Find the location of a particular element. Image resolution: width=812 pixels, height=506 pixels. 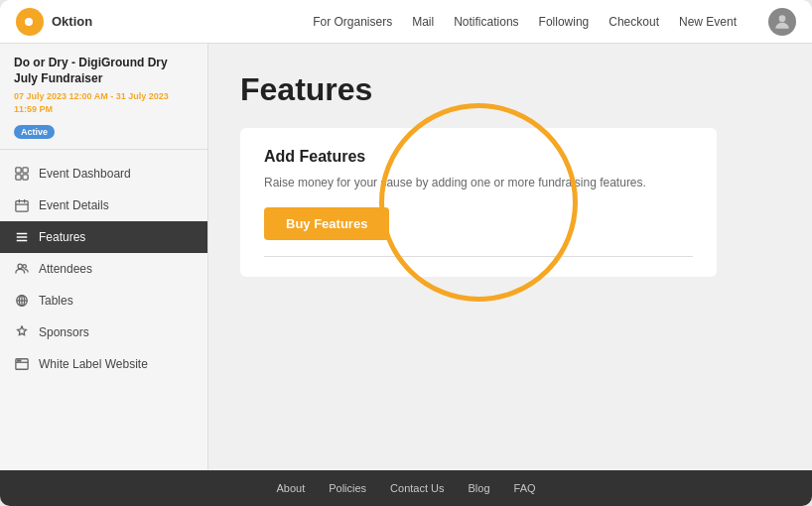

sidebar-item-attendees: Attendees is located at coordinates (103, 269).